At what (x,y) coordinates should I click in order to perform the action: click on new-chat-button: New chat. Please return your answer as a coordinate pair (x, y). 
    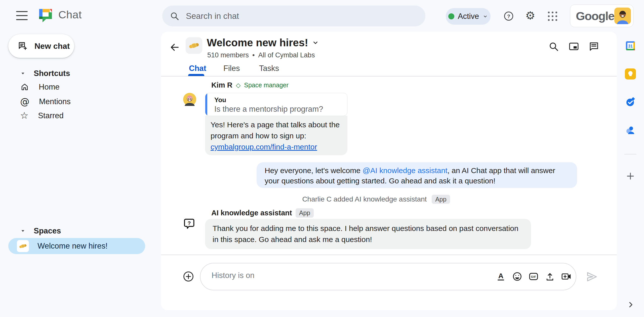
    Looking at the image, I should click on (41, 46).